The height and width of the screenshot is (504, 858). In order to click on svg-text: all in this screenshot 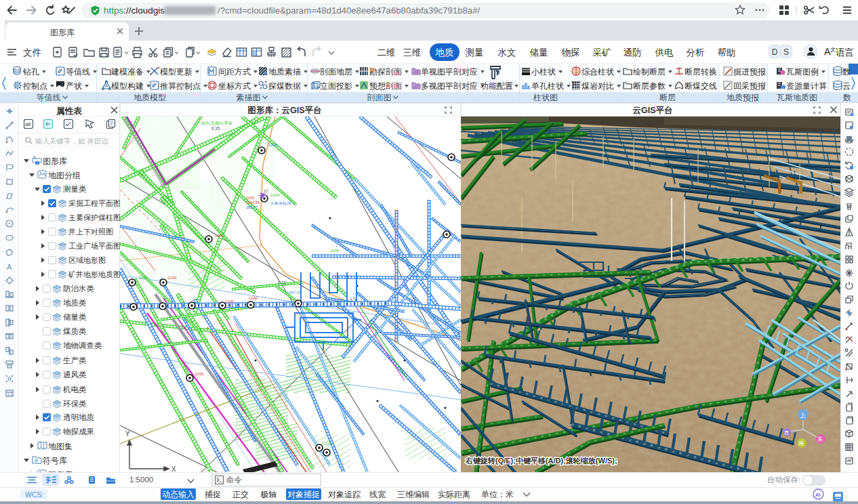, I will do `click(28, 125)`.